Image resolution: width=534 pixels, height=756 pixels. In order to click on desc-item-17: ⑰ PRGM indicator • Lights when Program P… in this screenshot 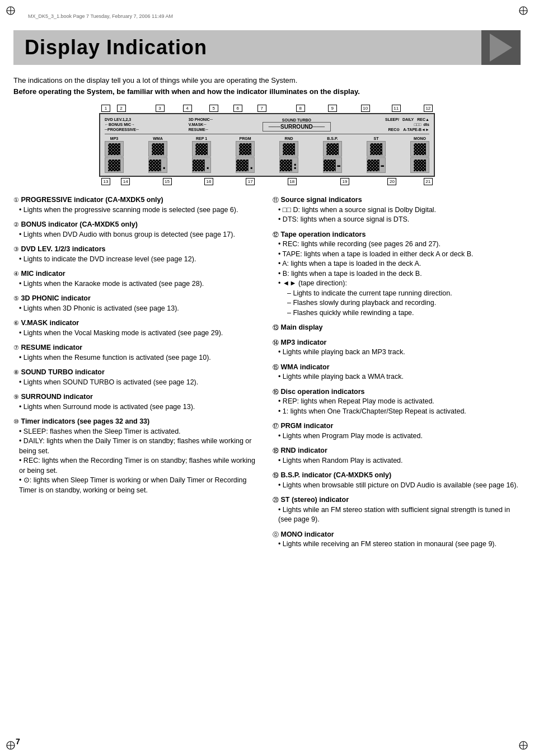, I will do `click(396, 431)`.